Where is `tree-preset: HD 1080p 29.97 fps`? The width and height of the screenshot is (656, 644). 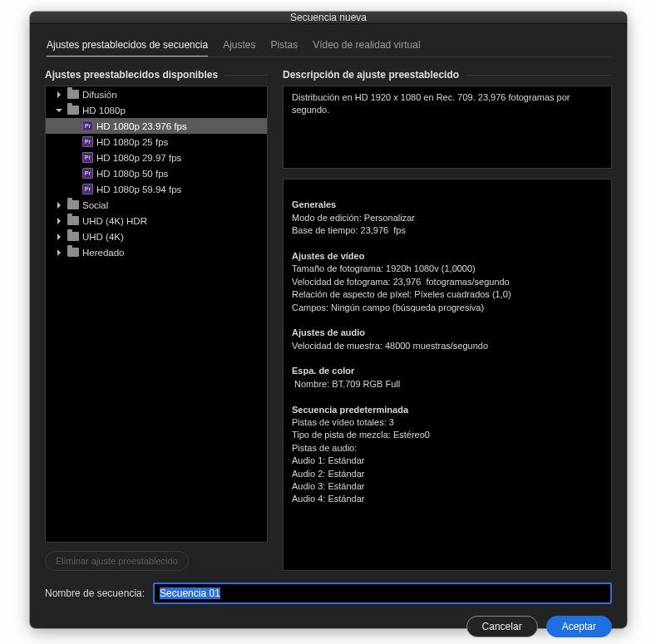 tree-preset: HD 1080p 29.97 fps is located at coordinates (156, 158).